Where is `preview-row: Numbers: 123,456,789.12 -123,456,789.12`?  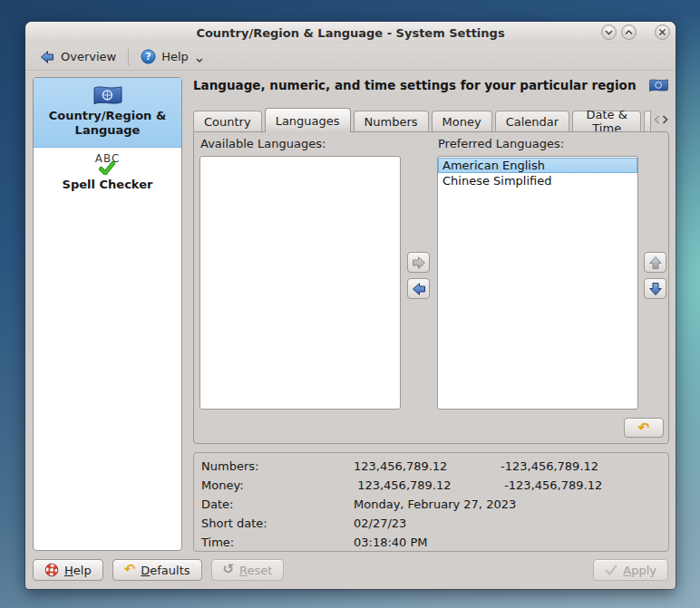
preview-row: Numbers: 123,456,789.12 -123,456,789.12 is located at coordinates (432, 466).